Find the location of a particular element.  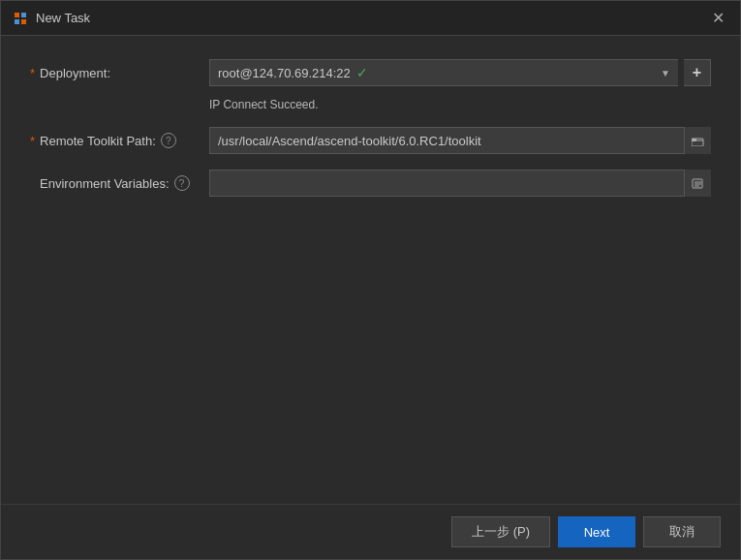

connect-status-text: IP Connect Succeed. is located at coordinates (263, 105).